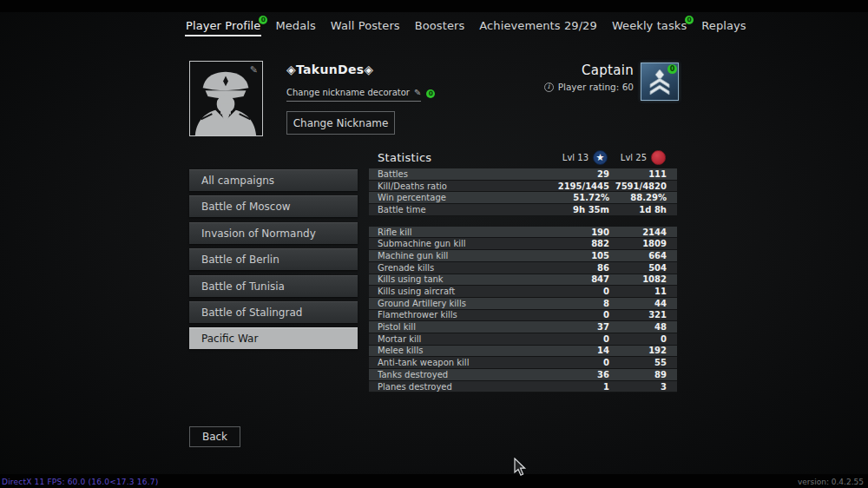  Describe the element at coordinates (638, 363) in the screenshot. I see `stat-value-col2: 55` at that location.